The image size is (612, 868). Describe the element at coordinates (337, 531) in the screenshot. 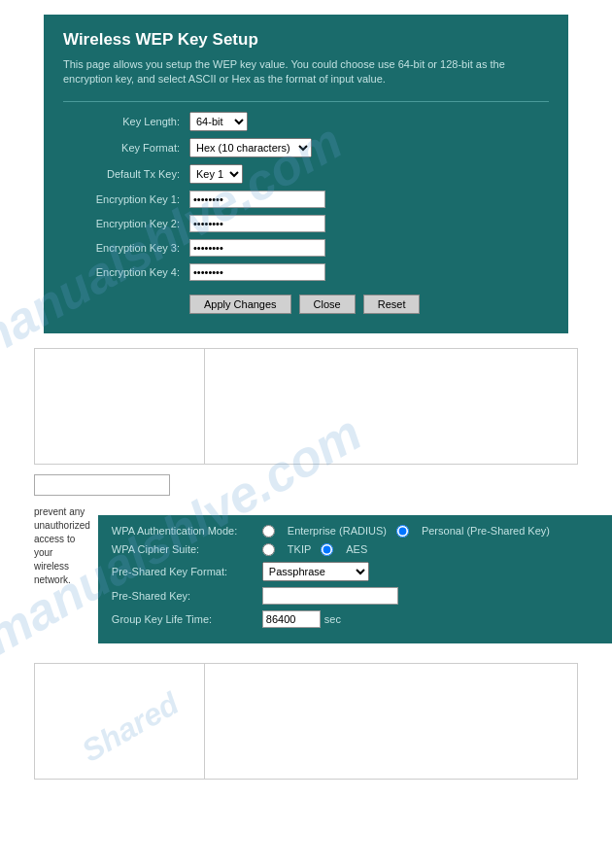

I see `wpa-auth-enterprise-label: Enterprise (RADIUS)` at that location.